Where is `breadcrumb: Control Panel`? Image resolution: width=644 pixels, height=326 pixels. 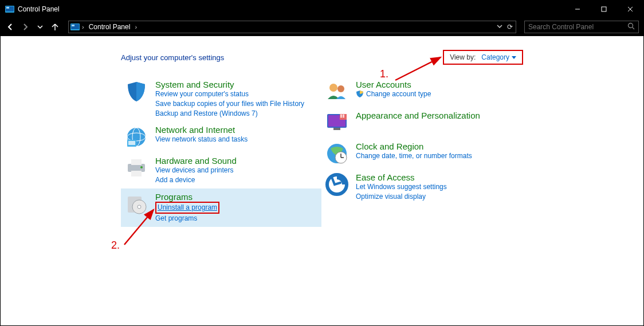 breadcrumb: Control Panel is located at coordinates (110, 27).